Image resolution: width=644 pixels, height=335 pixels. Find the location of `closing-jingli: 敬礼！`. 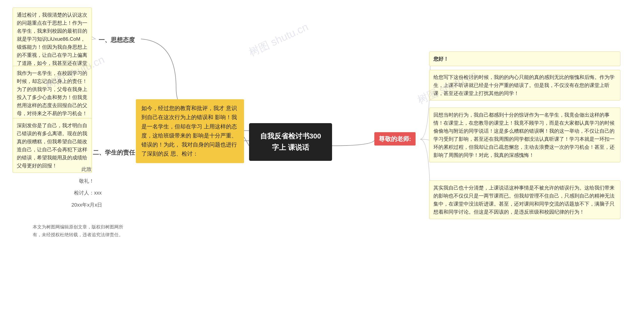

closing-jingli: 敬礼！ is located at coordinates (87, 181).